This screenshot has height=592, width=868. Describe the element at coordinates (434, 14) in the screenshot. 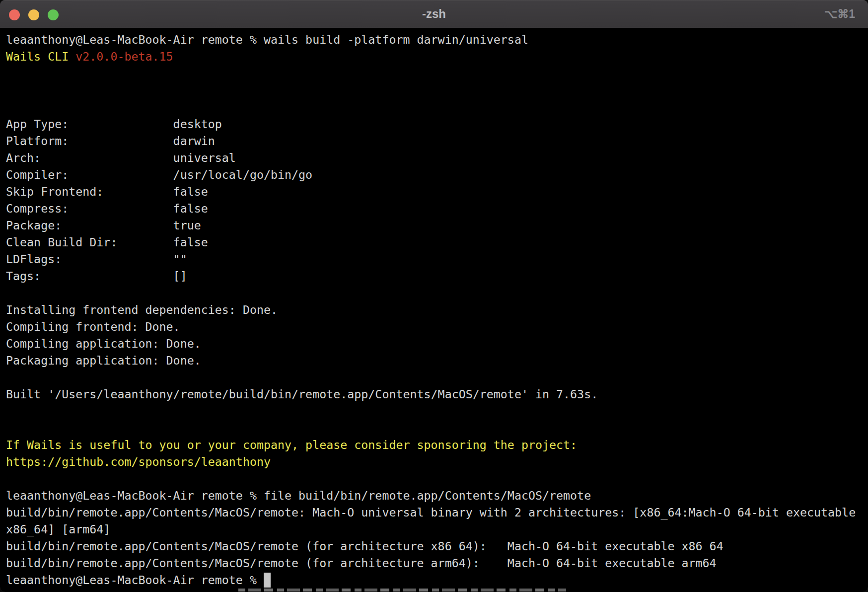

I see `titlebar: -zsh ⌥⌘1` at that location.